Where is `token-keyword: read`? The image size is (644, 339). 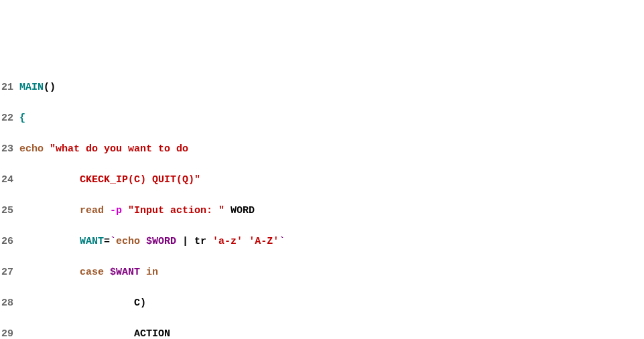 token-keyword: read is located at coordinates (95, 210).